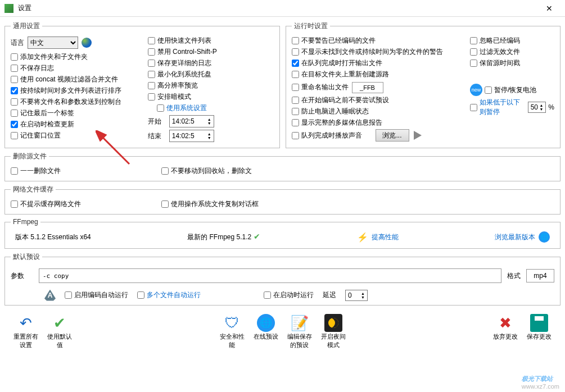 The height and width of the screenshot is (392, 565). What do you see at coordinates (15, 80) in the screenshot?
I see `chk-concat-filter` at bounding box center [15, 80].